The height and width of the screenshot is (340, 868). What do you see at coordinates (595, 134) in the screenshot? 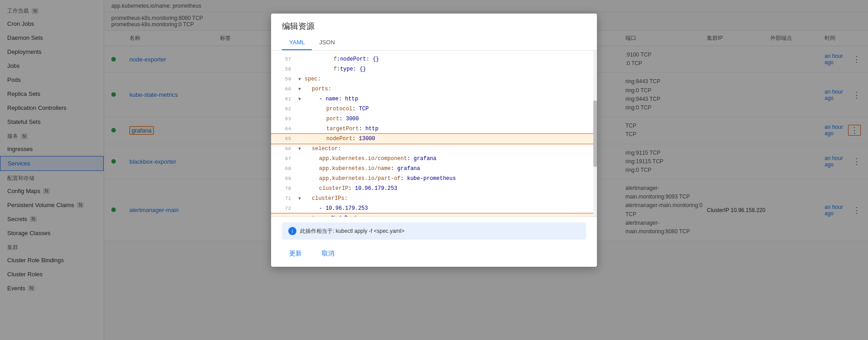
I see `scrollbar-thumb` at bounding box center [595, 134].